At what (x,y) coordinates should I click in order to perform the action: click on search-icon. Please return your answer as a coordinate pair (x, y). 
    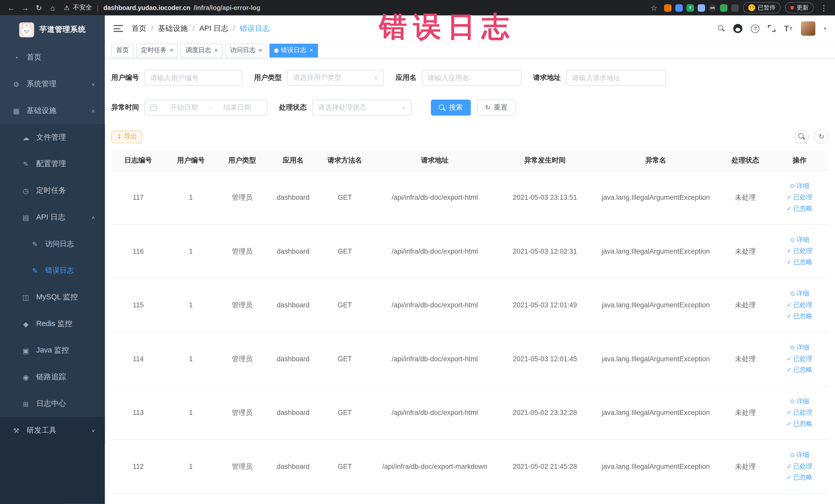
    Looking at the image, I should click on (721, 28).